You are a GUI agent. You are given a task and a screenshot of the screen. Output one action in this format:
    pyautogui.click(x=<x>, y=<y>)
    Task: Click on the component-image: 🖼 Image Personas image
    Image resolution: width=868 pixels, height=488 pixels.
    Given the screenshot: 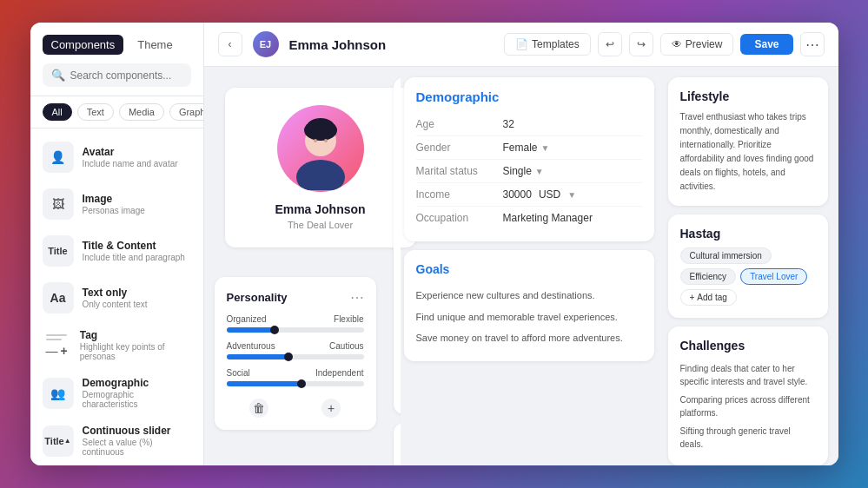 What is the action you would take?
    pyautogui.click(x=116, y=204)
    